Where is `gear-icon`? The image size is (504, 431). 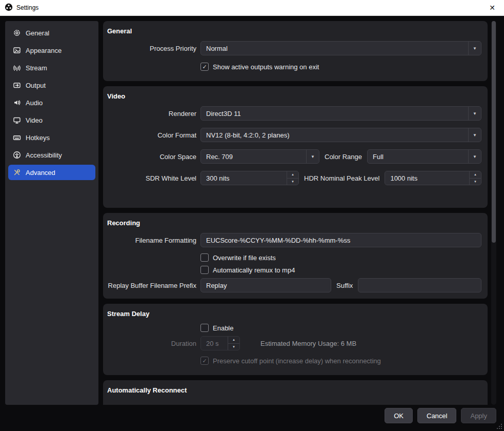 gear-icon is located at coordinates (16, 33).